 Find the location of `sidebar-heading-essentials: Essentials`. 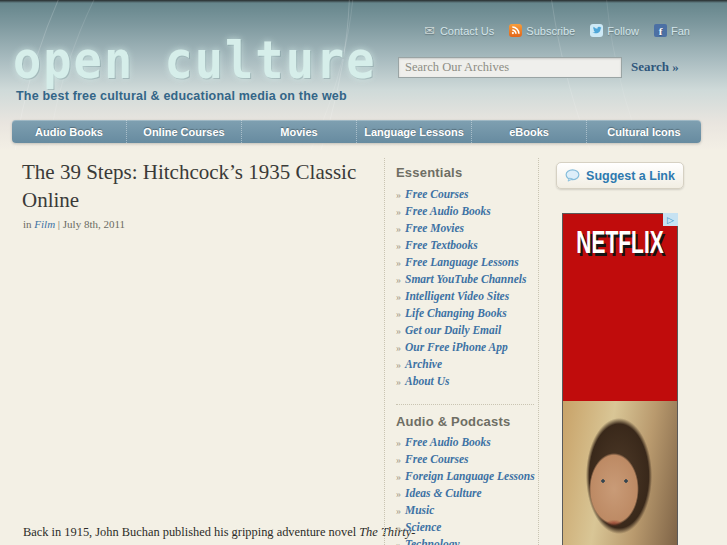

sidebar-heading-essentials: Essentials is located at coordinates (429, 172).